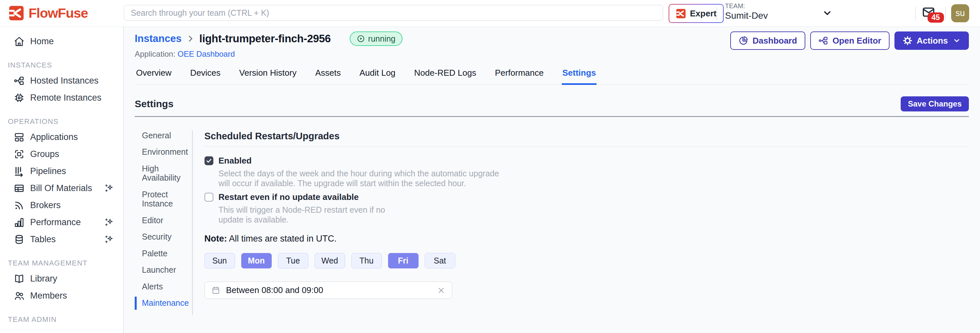 This screenshot has height=333, width=980. What do you see at coordinates (62, 188) in the screenshot?
I see `sidebar-item-bill-of-materials: Bill Of Materials` at bounding box center [62, 188].